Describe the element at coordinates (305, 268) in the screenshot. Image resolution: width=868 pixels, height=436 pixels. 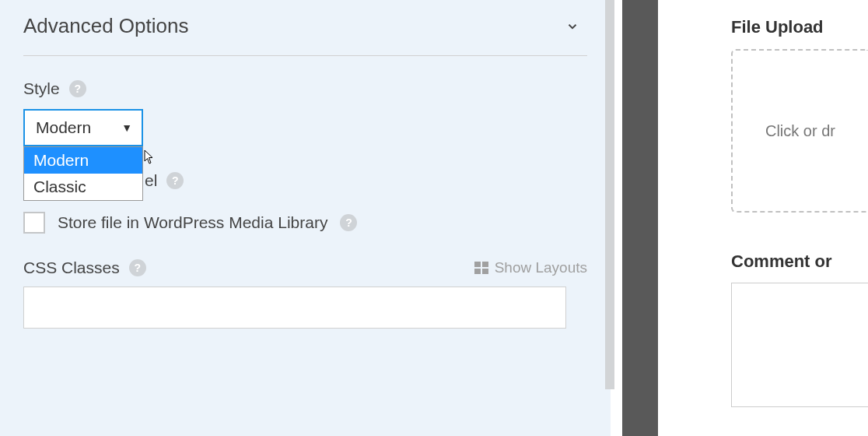
I see `css-classes-row: CSS Classes ? Show Layouts` at that location.